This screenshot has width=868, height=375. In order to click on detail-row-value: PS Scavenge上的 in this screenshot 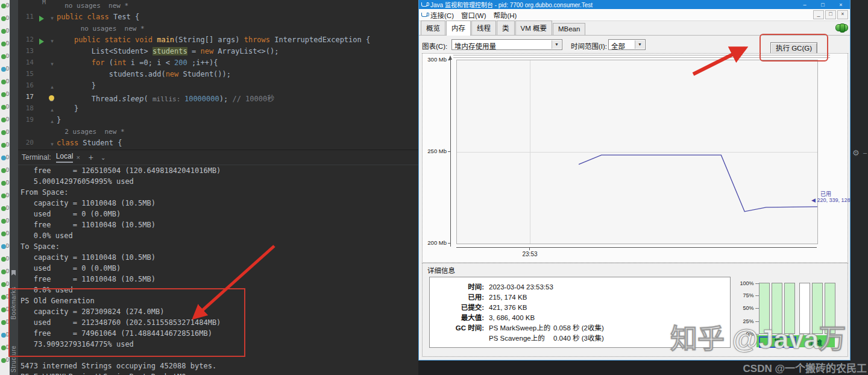, I will do `click(515, 339)`.